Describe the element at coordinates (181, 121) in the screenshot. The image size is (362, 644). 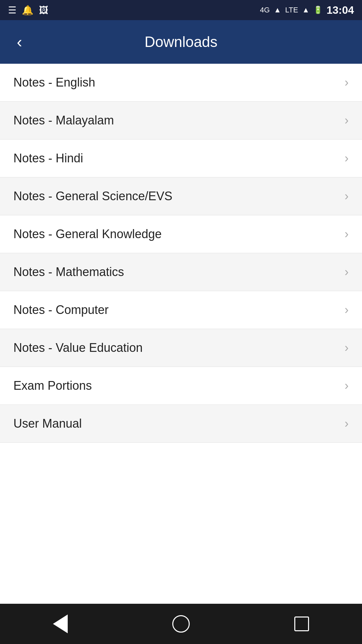
I see `list-item: Notes - Malayalam›` at that location.